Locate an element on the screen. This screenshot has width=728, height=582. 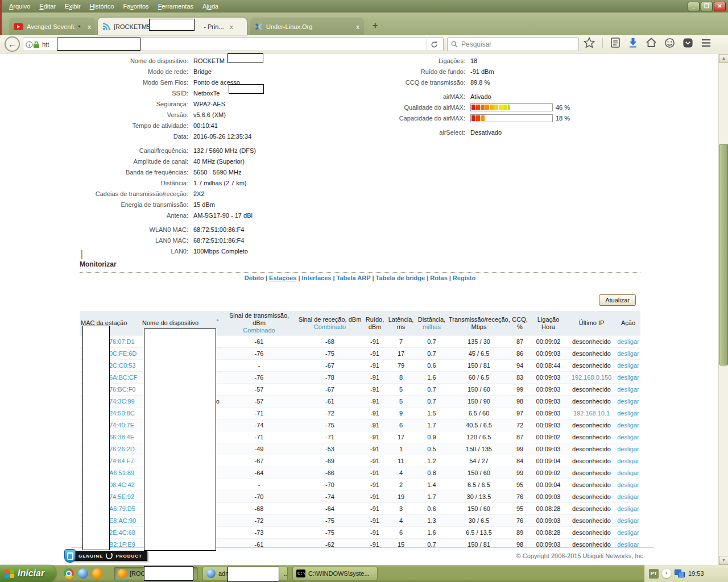
pocket-icon is located at coordinates (688, 43).